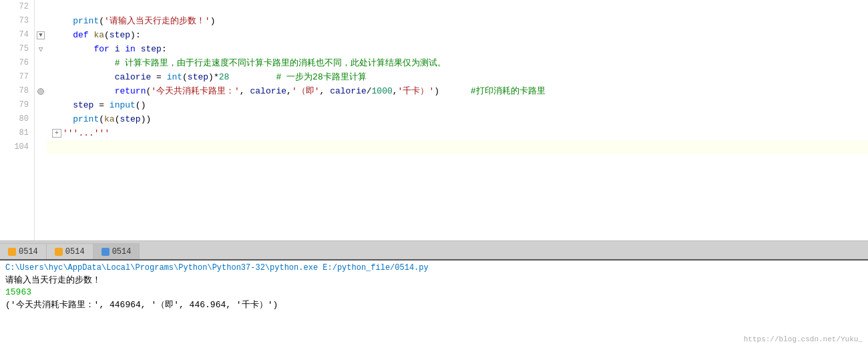  Describe the element at coordinates (457, 77) in the screenshot. I see `code-line-77: calorie = int(step)*28 # 一步为28卡路里计算` at that location.